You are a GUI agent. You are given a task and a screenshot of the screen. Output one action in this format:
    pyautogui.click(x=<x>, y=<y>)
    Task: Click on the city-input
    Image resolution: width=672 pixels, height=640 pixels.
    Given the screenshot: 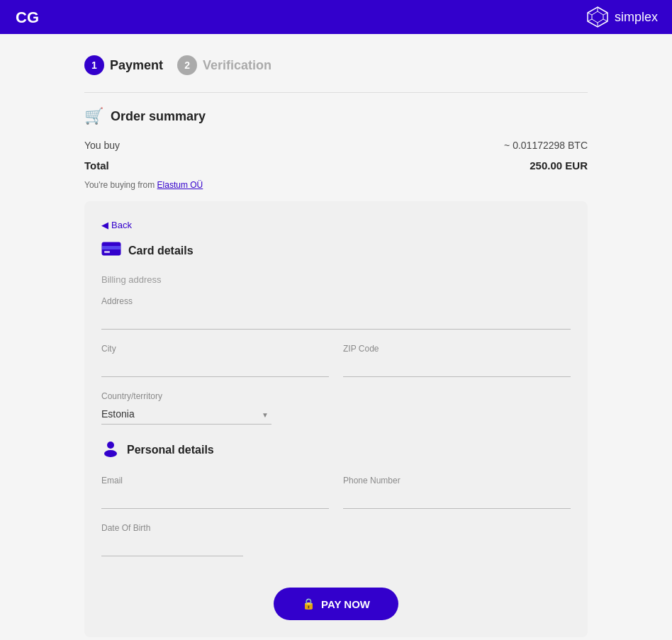 What is the action you would take?
    pyautogui.click(x=215, y=367)
    